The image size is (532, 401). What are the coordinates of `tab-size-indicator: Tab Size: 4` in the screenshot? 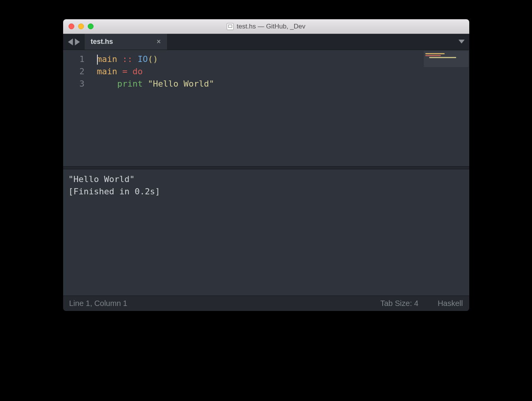 It's located at (400, 303).